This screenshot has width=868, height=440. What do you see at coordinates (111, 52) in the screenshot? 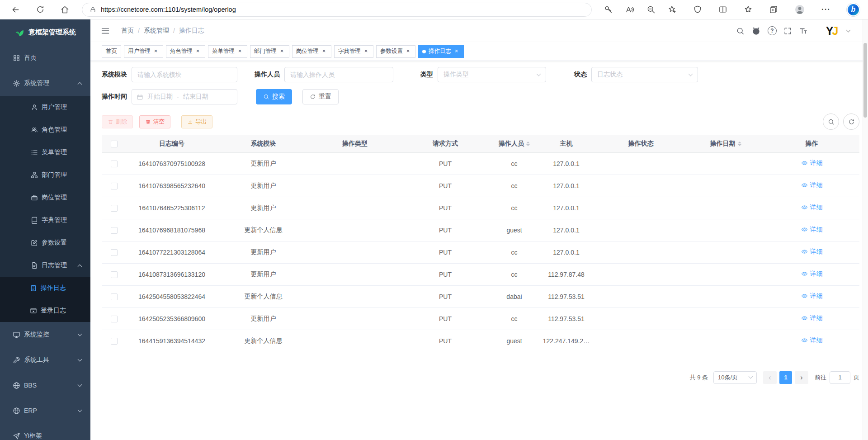
I see `tab-home: 首页` at bounding box center [111, 52].